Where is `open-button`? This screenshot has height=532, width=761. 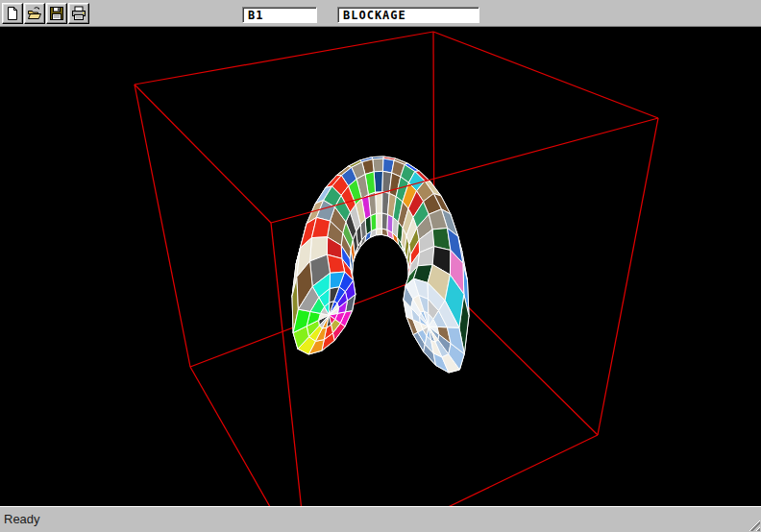
open-button is located at coordinates (35, 13).